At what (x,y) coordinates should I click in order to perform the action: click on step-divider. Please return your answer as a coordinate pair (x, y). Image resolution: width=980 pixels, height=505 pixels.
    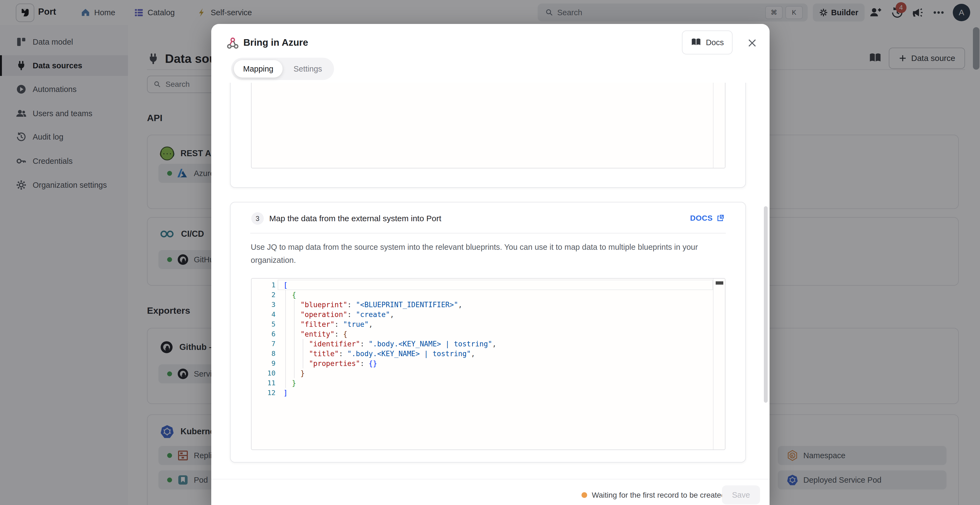
    Looking at the image, I should click on (488, 233).